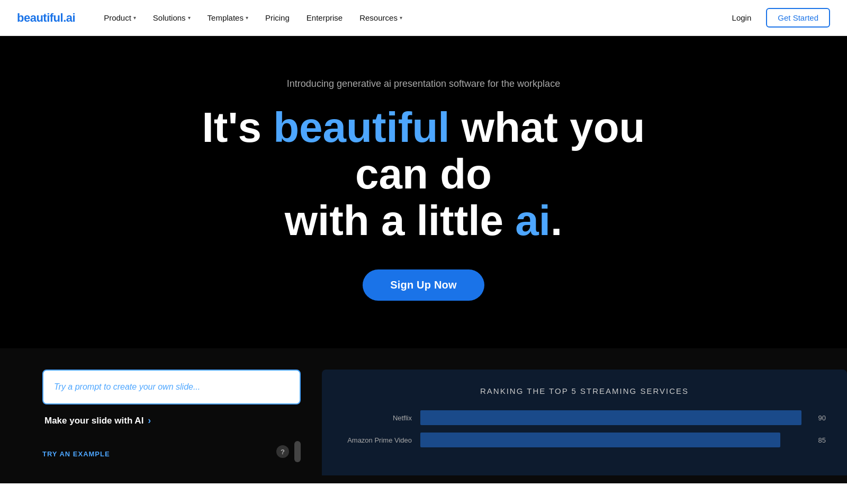  What do you see at coordinates (818, 440) in the screenshot?
I see `chart-value-amazon: 85` at bounding box center [818, 440].